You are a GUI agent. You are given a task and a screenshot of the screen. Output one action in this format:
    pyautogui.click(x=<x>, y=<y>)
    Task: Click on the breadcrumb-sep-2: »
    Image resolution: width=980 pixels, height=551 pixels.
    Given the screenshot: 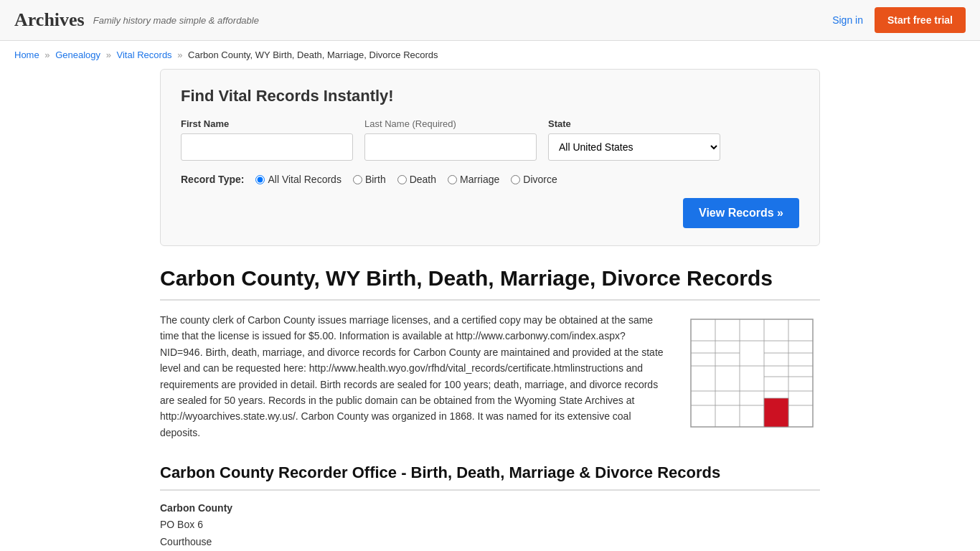 What is the action you would take?
    pyautogui.click(x=109, y=55)
    